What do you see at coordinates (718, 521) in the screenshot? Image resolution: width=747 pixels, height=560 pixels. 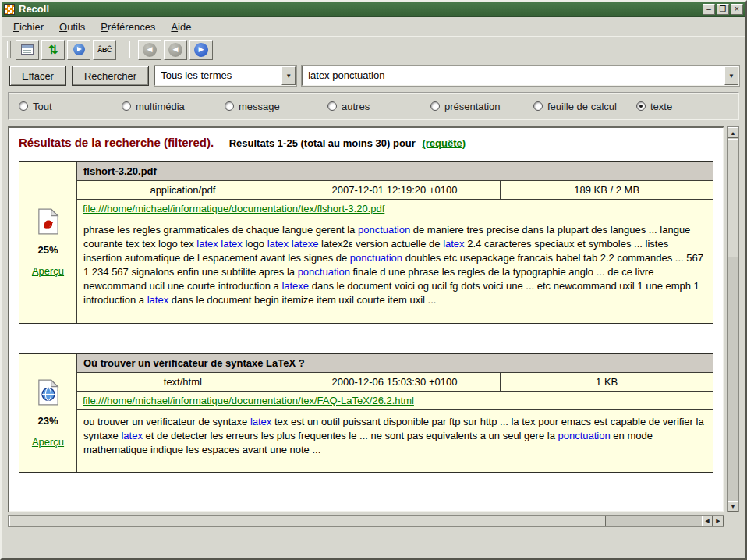 I see `scroll-right-icon: ▶` at bounding box center [718, 521].